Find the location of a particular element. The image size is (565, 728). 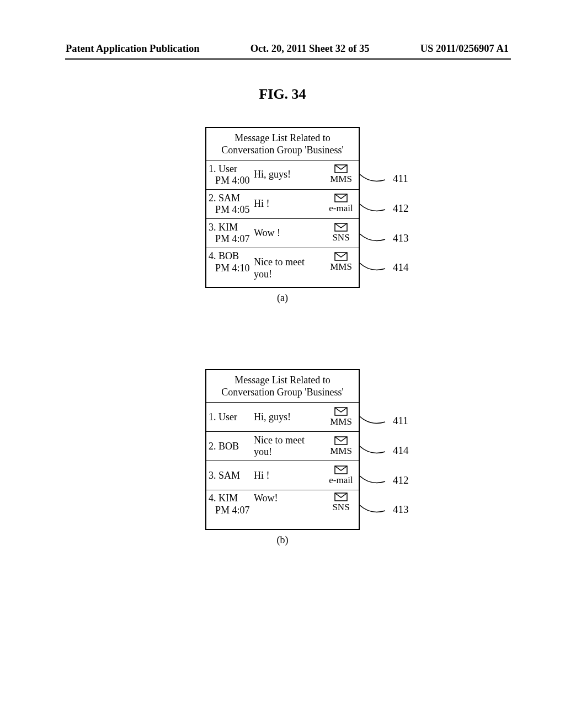

list-item: 2. BOB Nice to meet you! MMS is located at coordinates (282, 447).